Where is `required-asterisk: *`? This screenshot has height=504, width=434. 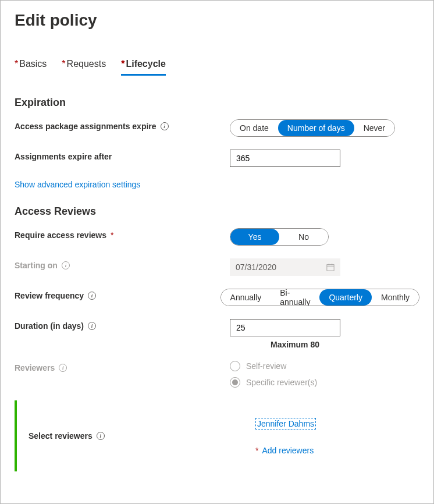
required-asterisk: * is located at coordinates (257, 450).